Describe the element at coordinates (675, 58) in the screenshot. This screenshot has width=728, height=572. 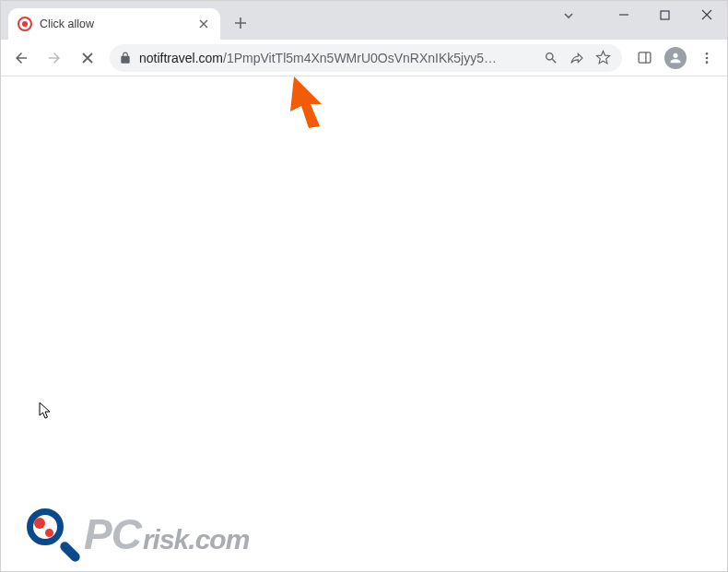
I see `toolbar-right` at that location.